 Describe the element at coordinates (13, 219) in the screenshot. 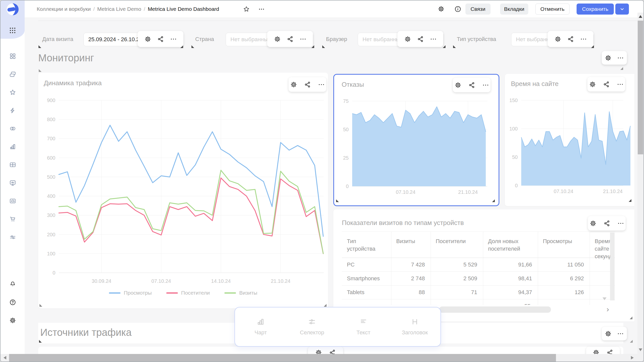

I see `sidebar-item-cart-icon` at that location.